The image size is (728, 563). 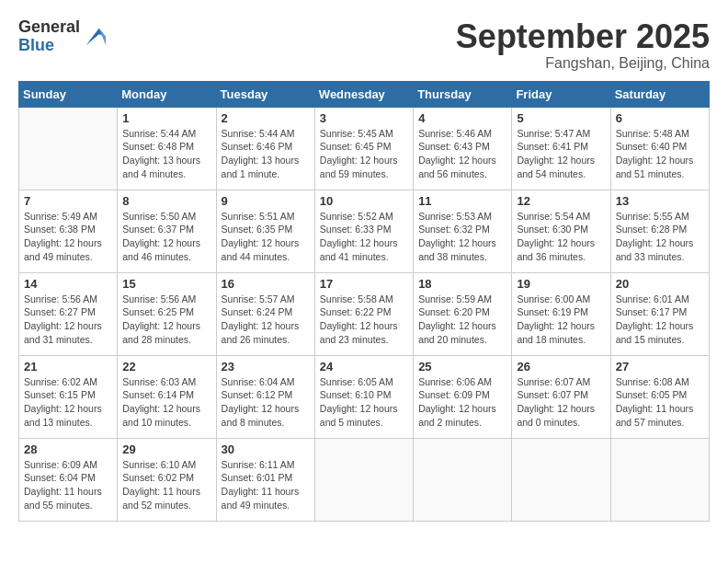 What do you see at coordinates (660, 366) in the screenshot?
I see `day-number: 27` at bounding box center [660, 366].